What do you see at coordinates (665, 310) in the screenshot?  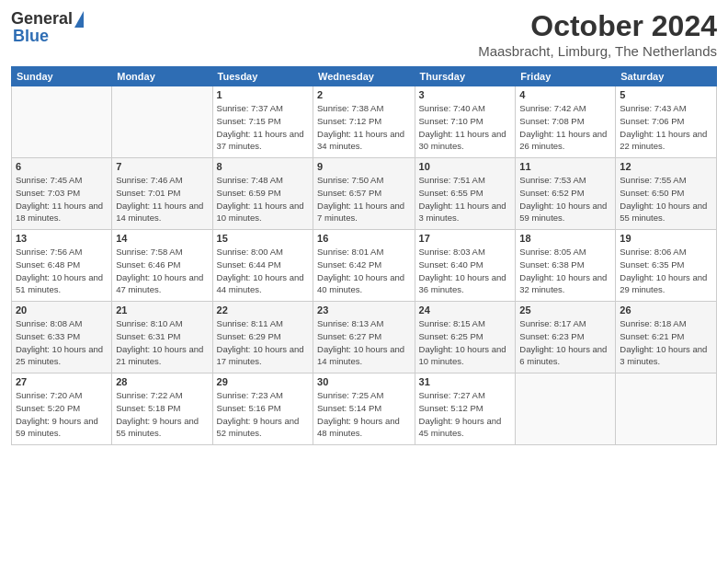 I see `day-number: 26` at bounding box center [665, 310].